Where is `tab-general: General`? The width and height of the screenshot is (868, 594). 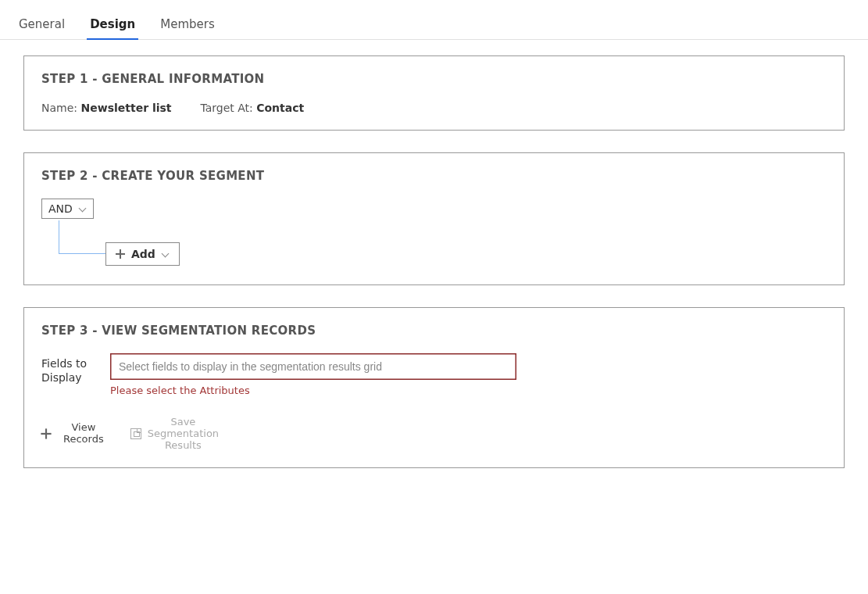 tab-general: General is located at coordinates (42, 24).